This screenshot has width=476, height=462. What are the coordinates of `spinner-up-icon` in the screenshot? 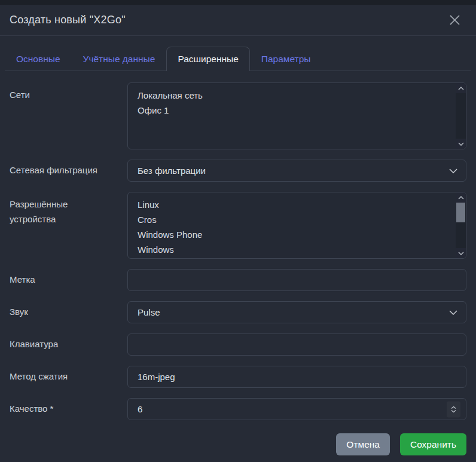 It's located at (453, 408).